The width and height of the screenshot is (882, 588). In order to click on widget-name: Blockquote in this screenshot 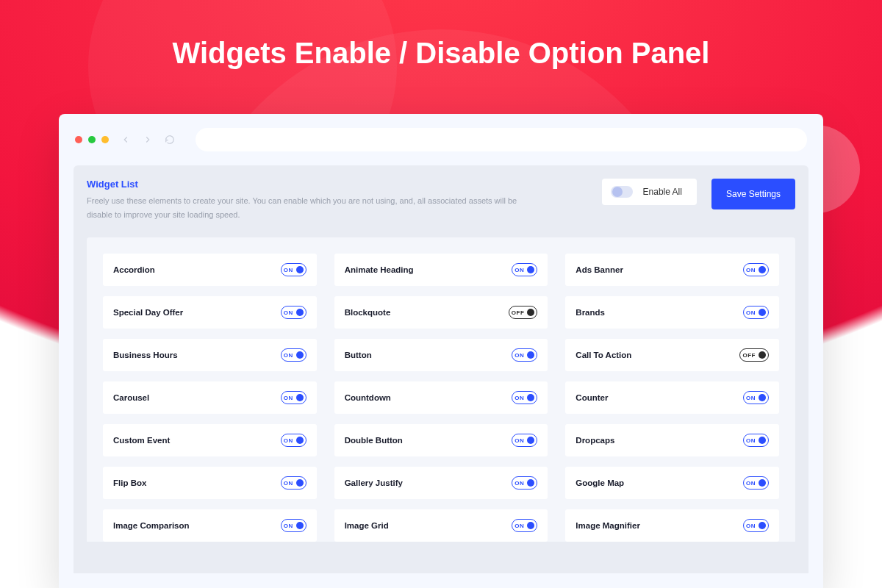, I will do `click(368, 312)`.